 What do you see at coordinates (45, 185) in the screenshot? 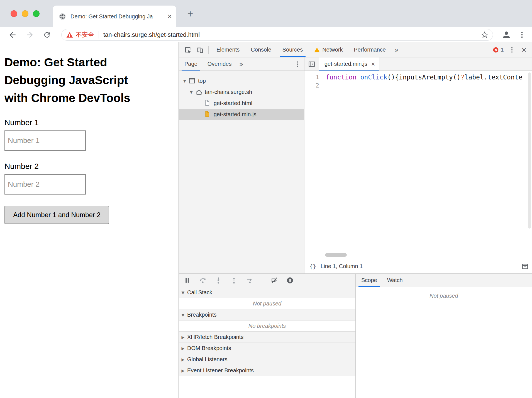
I see `number-2-input` at bounding box center [45, 185].